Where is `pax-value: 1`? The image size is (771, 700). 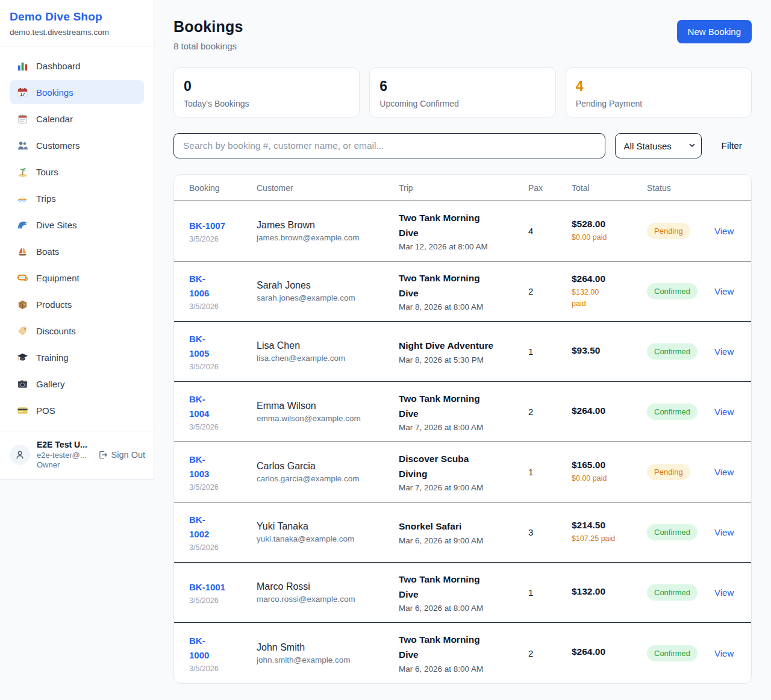 pax-value: 1 is located at coordinates (550, 472).